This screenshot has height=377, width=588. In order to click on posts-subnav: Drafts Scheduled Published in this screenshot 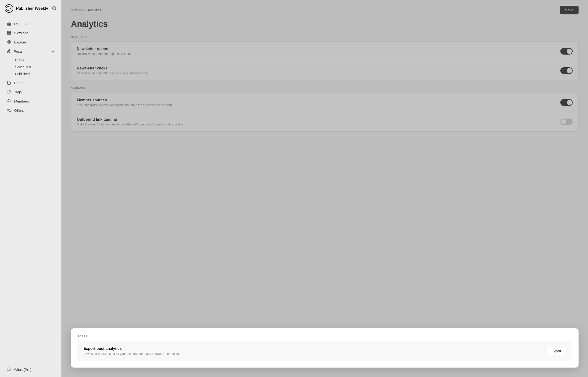, I will do `click(31, 67)`.